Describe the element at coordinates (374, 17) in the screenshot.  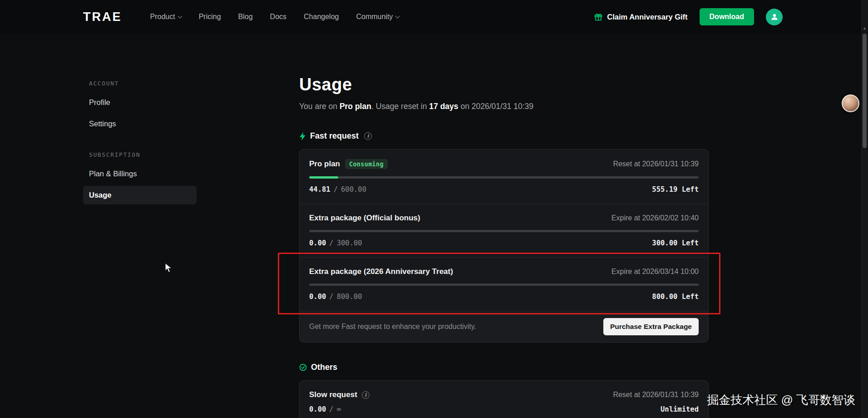
I see `nav-item-label: Community` at that location.